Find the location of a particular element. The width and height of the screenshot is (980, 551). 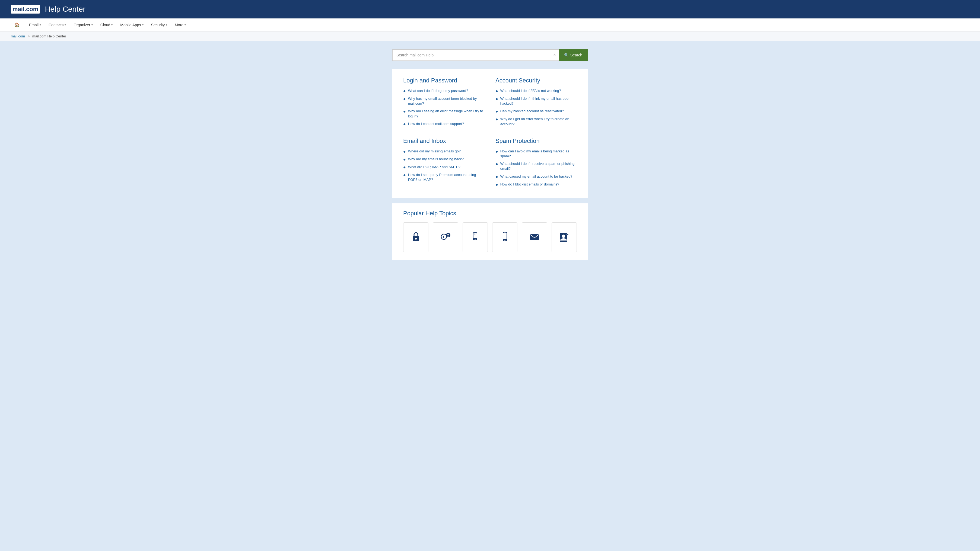

section-login-password: Login and Password ● What can I do if I … is located at coordinates (444, 103).